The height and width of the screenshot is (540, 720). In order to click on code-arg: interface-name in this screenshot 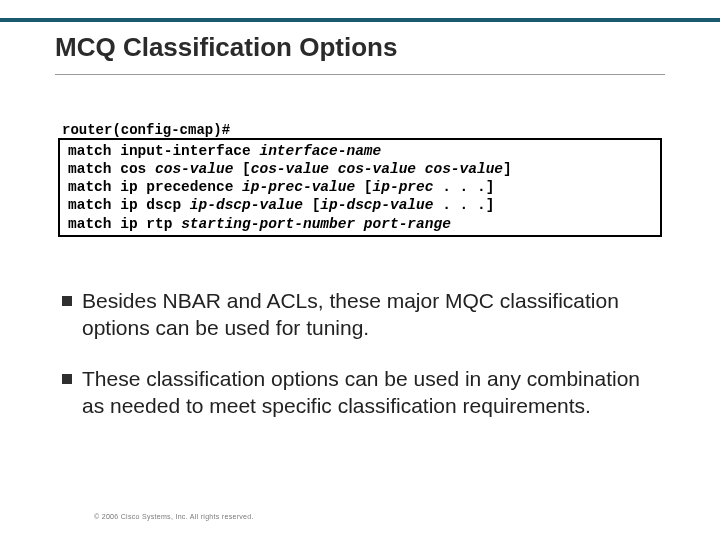, I will do `click(320, 151)`.